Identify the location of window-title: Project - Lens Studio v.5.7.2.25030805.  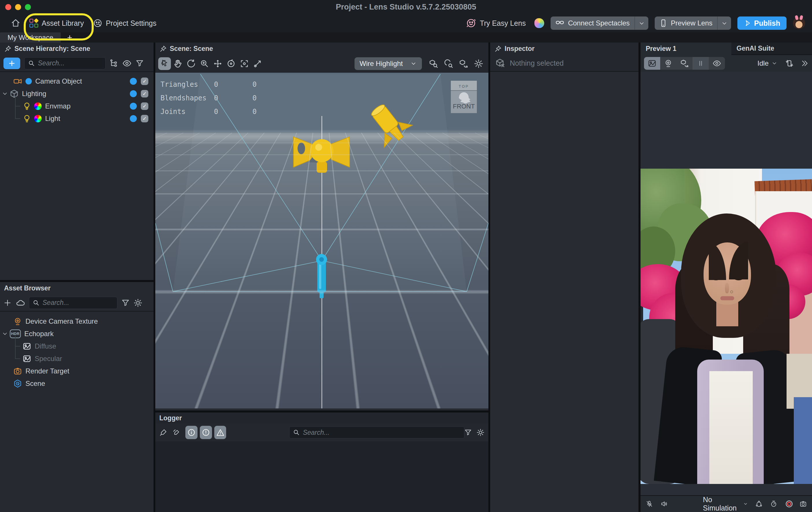
(406, 7).